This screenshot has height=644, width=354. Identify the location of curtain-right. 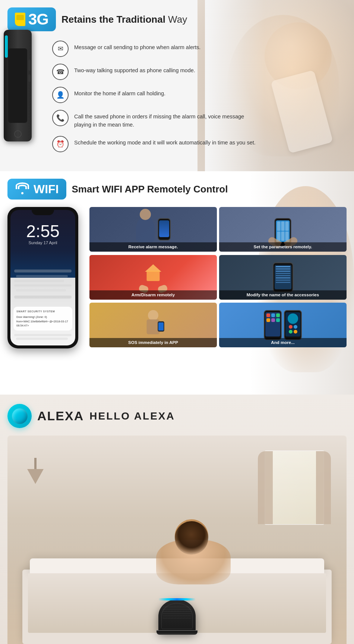
(323, 488).